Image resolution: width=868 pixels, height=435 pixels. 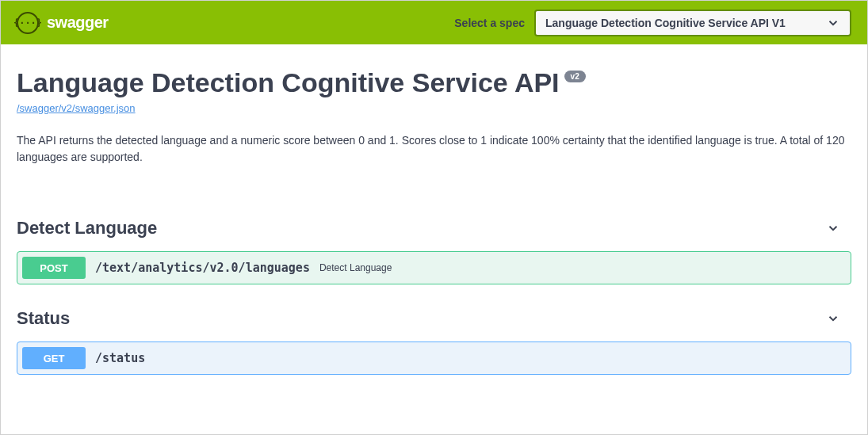 What do you see at coordinates (28, 23) in the screenshot?
I see `swagger-logo-icon: {···}` at bounding box center [28, 23].